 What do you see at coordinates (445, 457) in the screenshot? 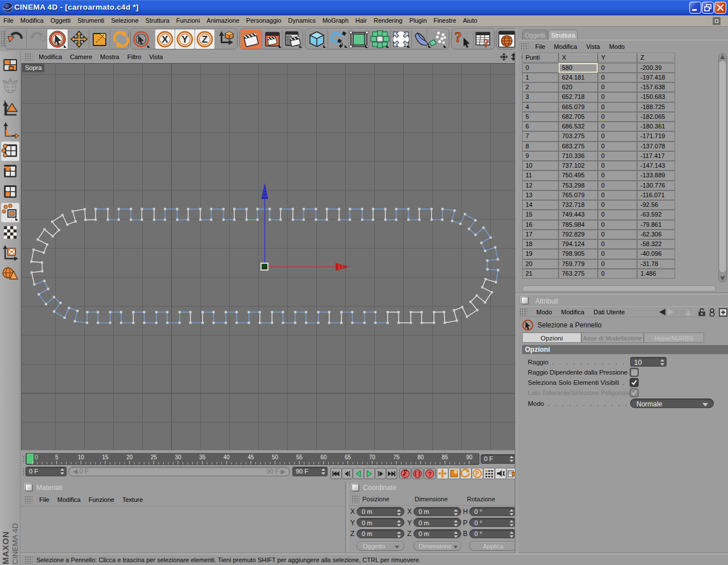
I see `svg-text: 85` at bounding box center [445, 457].